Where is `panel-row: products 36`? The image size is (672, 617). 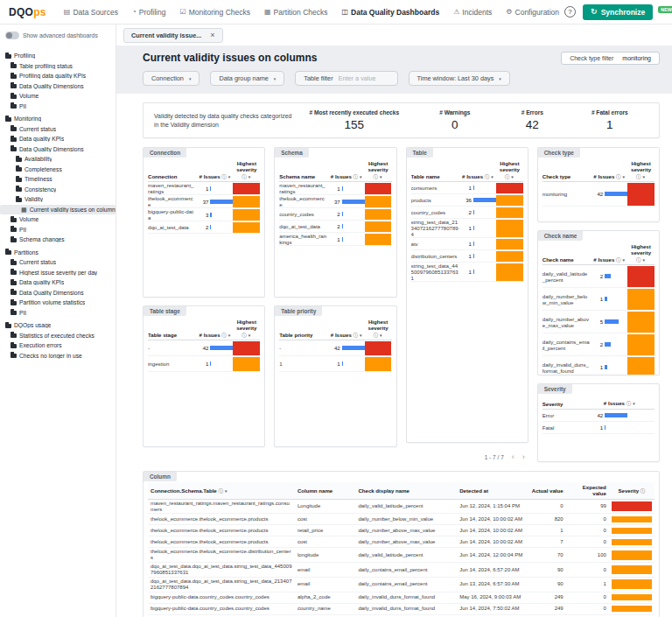 panel-row: products 36 is located at coordinates (467, 200).